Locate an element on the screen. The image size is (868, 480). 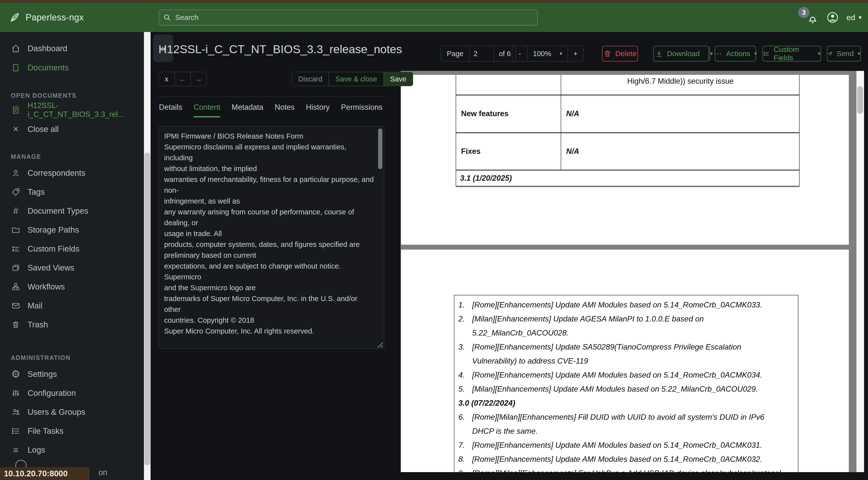
editor-divider is located at coordinates (271, 96).